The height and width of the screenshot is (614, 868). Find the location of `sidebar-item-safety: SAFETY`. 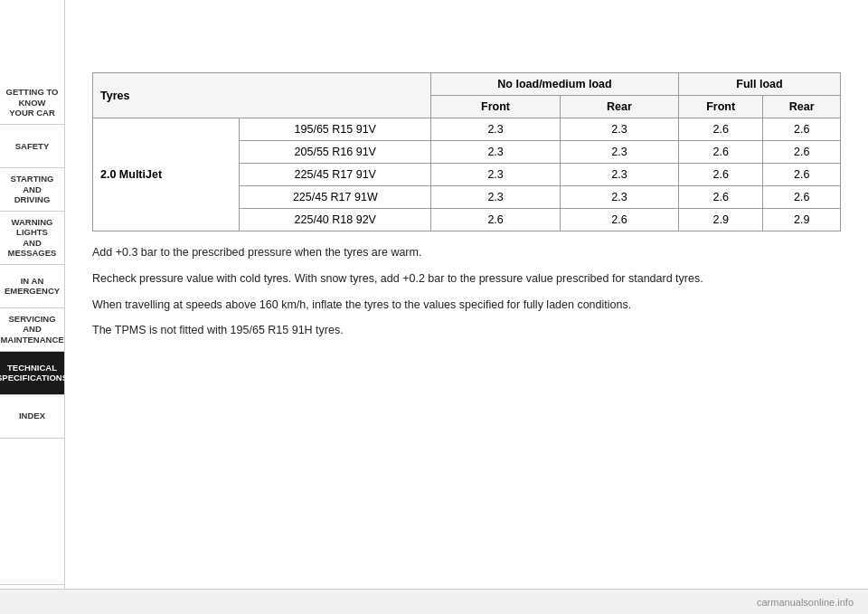

sidebar-item-safety: SAFETY is located at coordinates (33, 146).